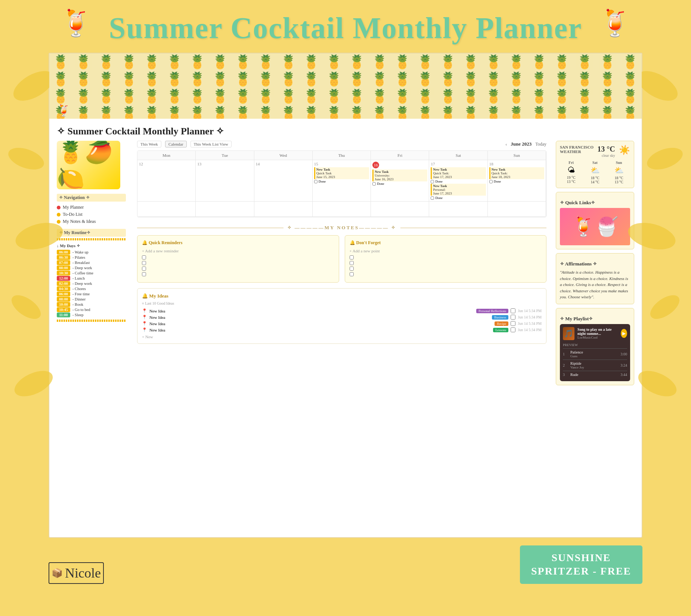 The image size is (691, 616). What do you see at coordinates (176, 144) in the screenshot?
I see `cal-tab-calendar: Calendar` at bounding box center [176, 144].